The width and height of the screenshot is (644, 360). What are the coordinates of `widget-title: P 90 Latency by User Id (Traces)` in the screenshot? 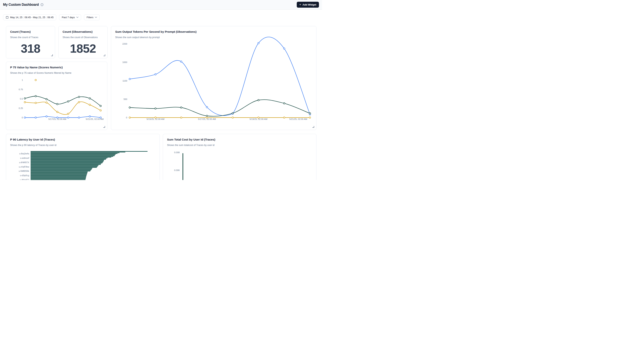 It's located at (83, 140).